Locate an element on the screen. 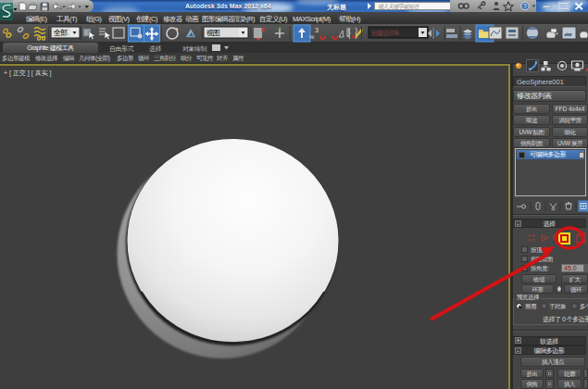 The image size is (588, 389). svg-text: 全部 is located at coordinates (61, 33).